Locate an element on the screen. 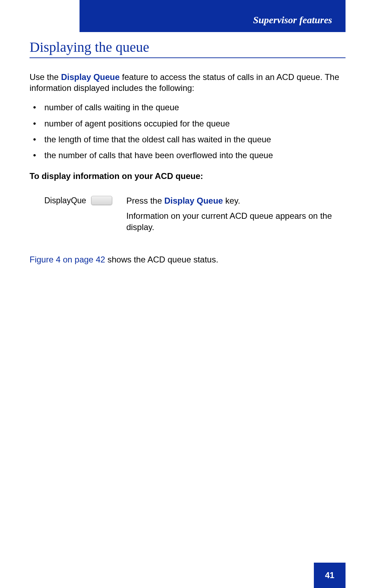 This screenshot has height=588, width=380. page-title: Displaying the queue is located at coordinates (188, 49).